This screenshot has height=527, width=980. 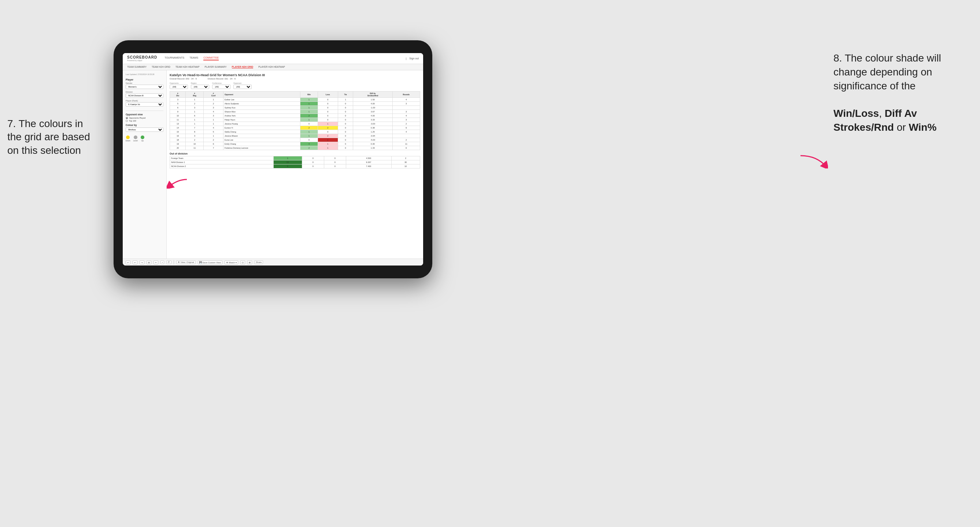 What do you see at coordinates (295, 86) in the screenshot?
I see `filters-row: Opponents: (All) Region (All) Conference` at bounding box center [295, 86].